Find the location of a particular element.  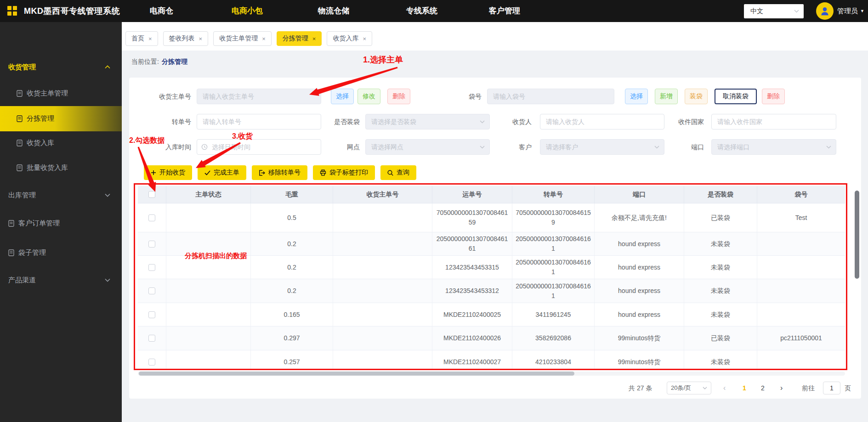

select-all-cell is located at coordinates (152, 195).